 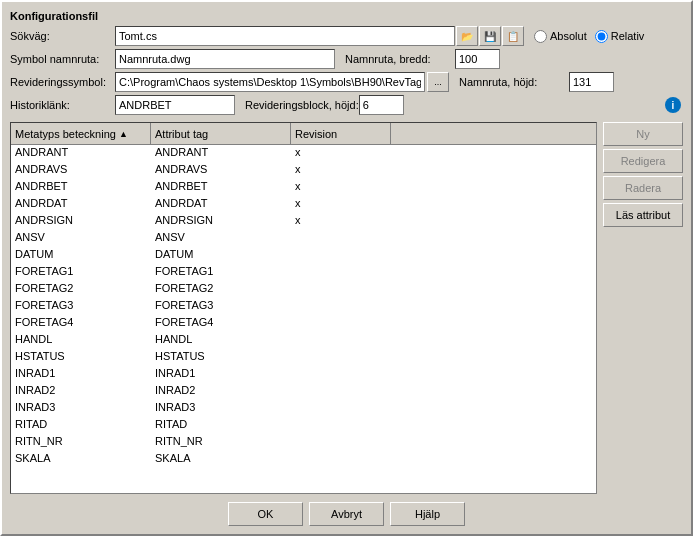 What do you see at coordinates (494, 134) in the screenshot?
I see `col-rest` at bounding box center [494, 134].